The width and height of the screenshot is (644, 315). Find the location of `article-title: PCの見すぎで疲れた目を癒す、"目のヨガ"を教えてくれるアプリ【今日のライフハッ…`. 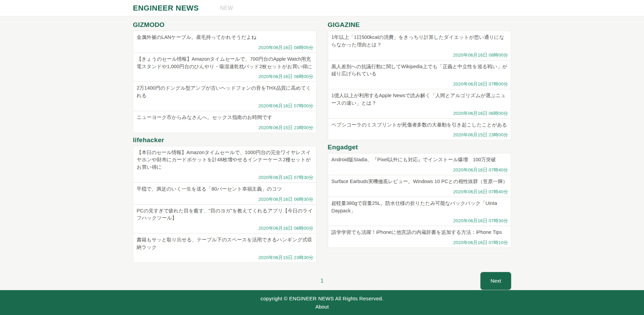

article-title: PCの見すぎで疲れた目を癒す、"目のヨガ"を教えてくれるアプリ【今日のライフハッ… is located at coordinates (225, 215).